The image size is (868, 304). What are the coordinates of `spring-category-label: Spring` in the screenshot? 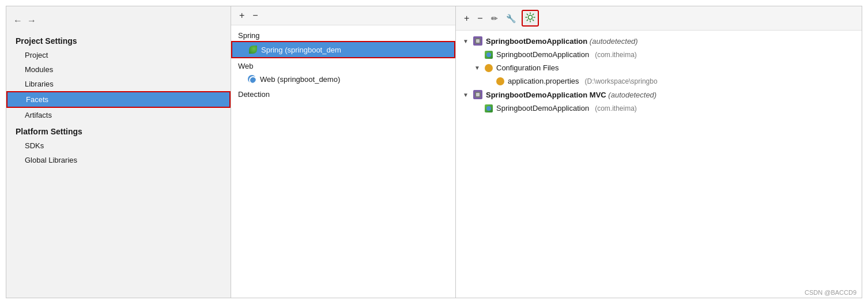 It's located at (344, 35).